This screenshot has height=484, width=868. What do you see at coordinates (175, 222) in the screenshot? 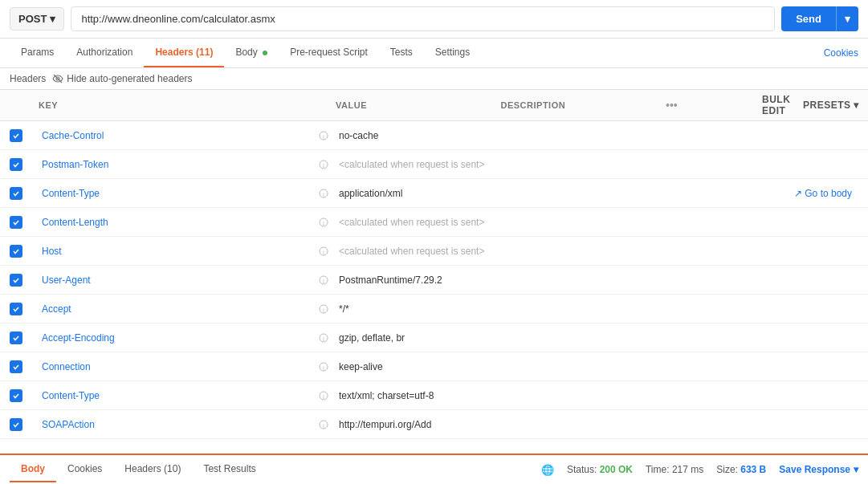
I see `key-cell: Content-Length` at bounding box center [175, 222].